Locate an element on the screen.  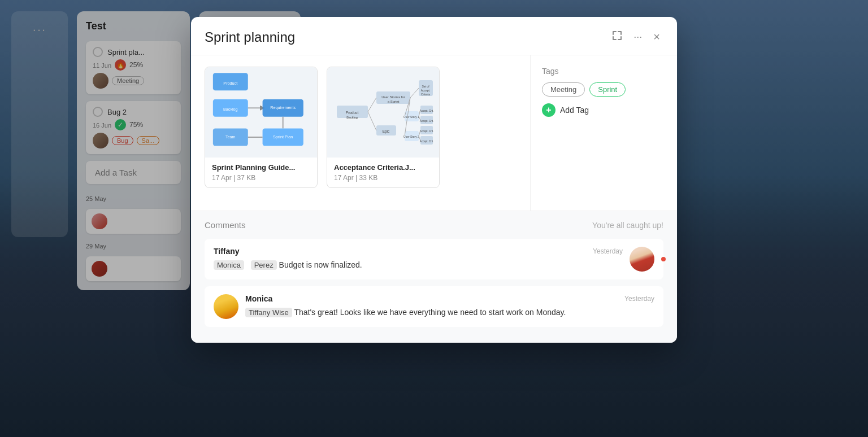
commenter-name-tiffany: Tiffany is located at coordinates (227, 251).